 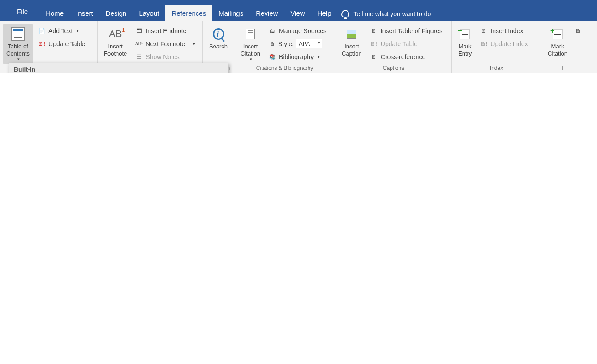 What do you see at coordinates (165, 56) in the screenshot?
I see `show-notes-button: ☰ Show Notes` at bounding box center [165, 56].